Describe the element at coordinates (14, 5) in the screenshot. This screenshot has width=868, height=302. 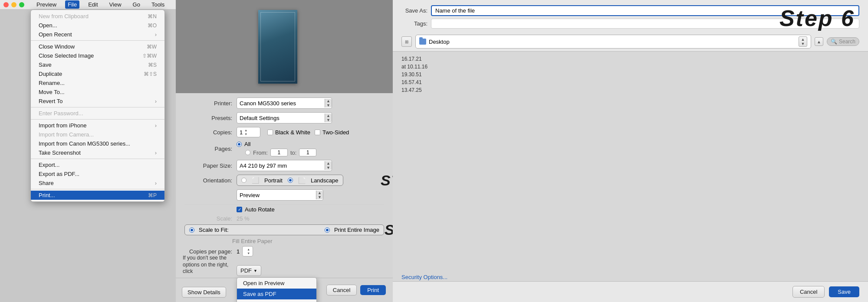
I see `minimize-traffic-light` at that location.